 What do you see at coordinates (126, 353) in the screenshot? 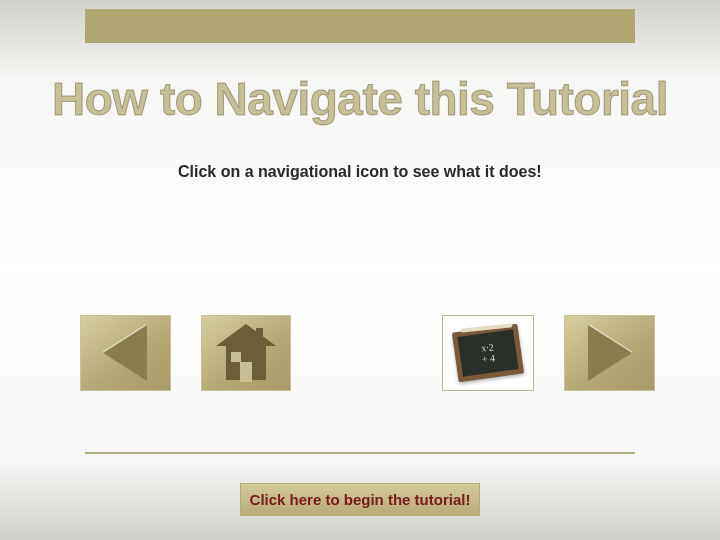
I see `back-button` at bounding box center [126, 353].